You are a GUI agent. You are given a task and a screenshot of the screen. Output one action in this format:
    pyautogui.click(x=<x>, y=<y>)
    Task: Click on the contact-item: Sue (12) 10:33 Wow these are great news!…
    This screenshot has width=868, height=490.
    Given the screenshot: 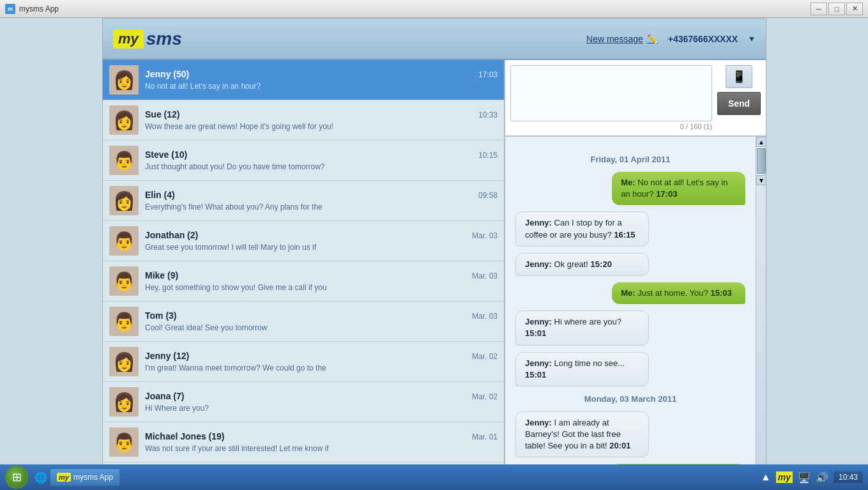 What is the action you would take?
    pyautogui.click(x=303, y=120)
    